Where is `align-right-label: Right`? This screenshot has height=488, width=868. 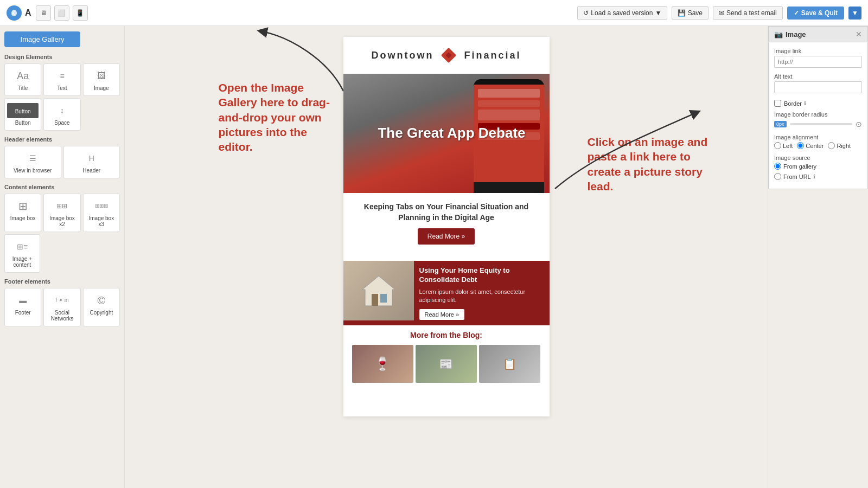
align-right-label: Right is located at coordinates (839, 145).